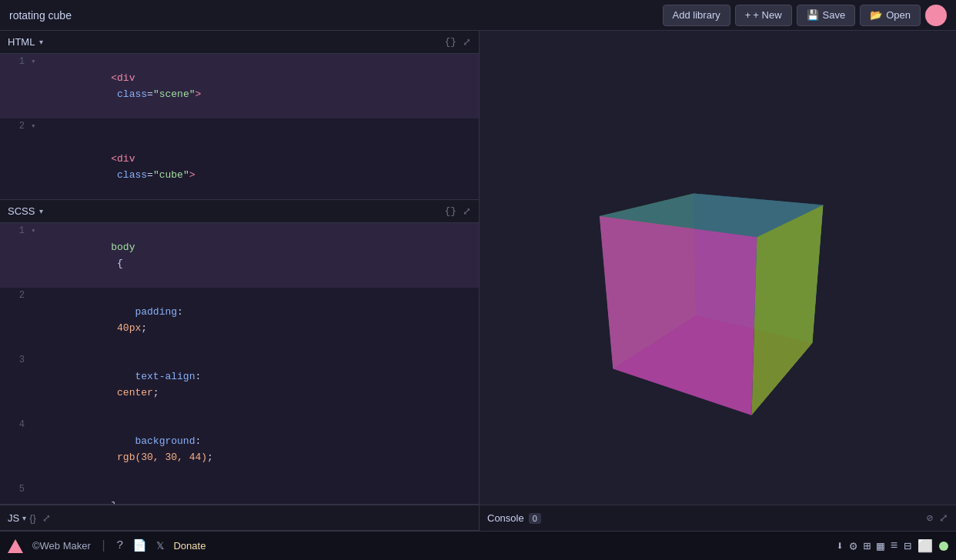 The image size is (956, 560). Describe the element at coordinates (908, 546) in the screenshot. I see `layout-rows-icon: ⊟` at that location.